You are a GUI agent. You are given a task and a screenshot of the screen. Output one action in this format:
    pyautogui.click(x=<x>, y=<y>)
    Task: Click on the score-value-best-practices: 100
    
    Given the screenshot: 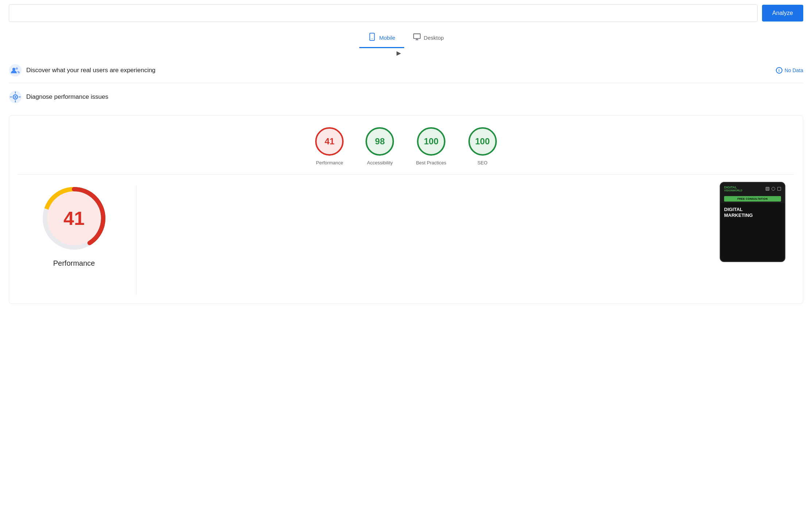 What is the action you would take?
    pyautogui.click(x=431, y=141)
    